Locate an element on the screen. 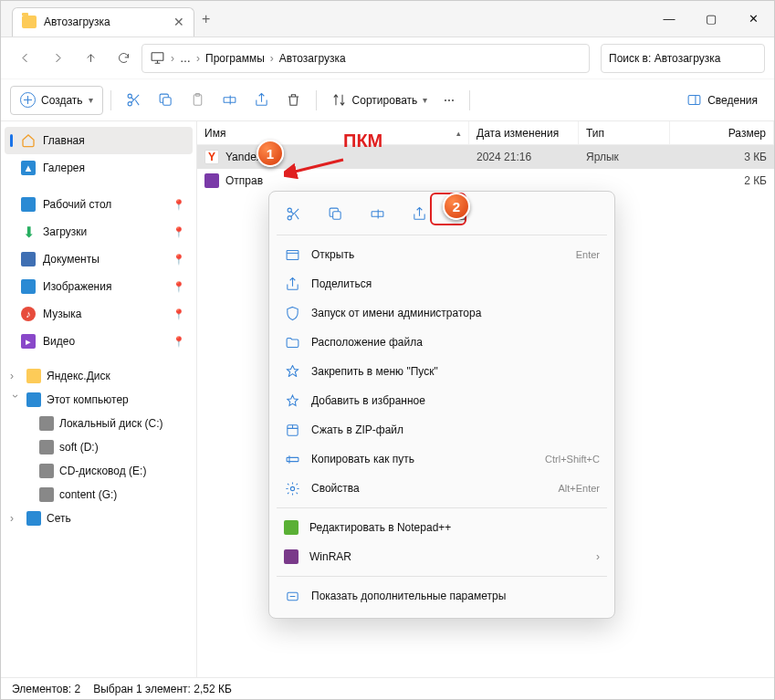  rename-button is located at coordinates (230, 100).